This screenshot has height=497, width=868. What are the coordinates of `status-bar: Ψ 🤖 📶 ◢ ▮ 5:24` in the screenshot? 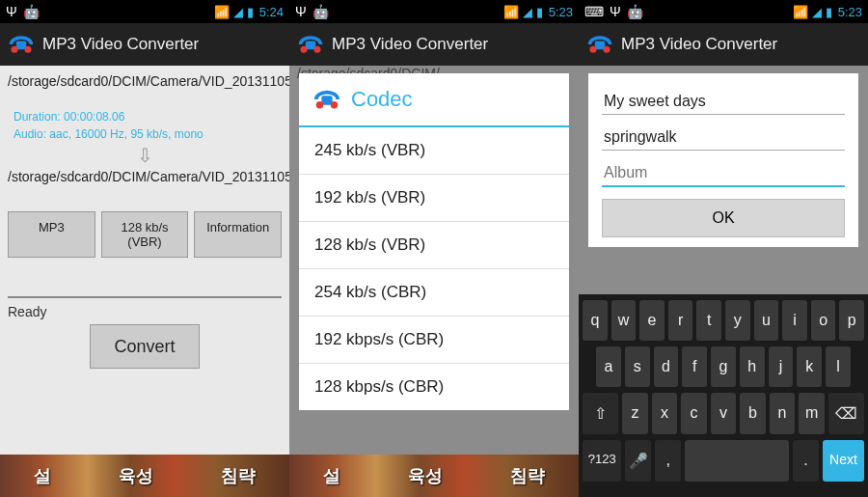 It's located at (145, 12).